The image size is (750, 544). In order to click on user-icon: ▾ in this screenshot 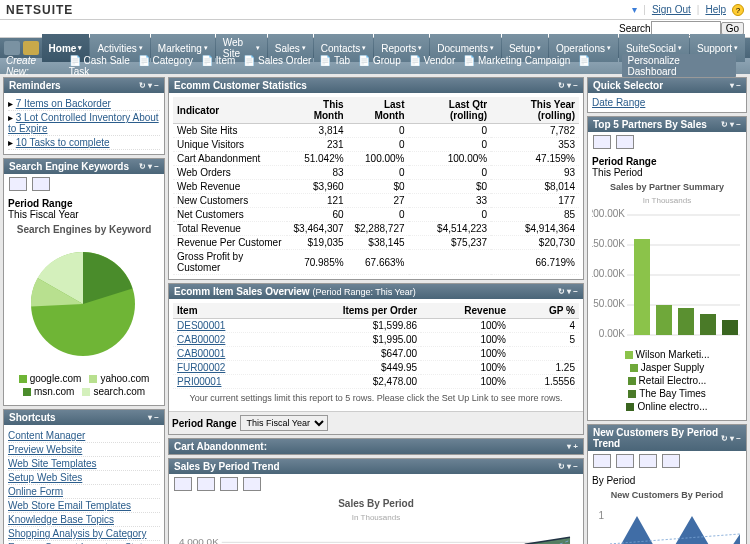, I will do `click(634, 10)`.